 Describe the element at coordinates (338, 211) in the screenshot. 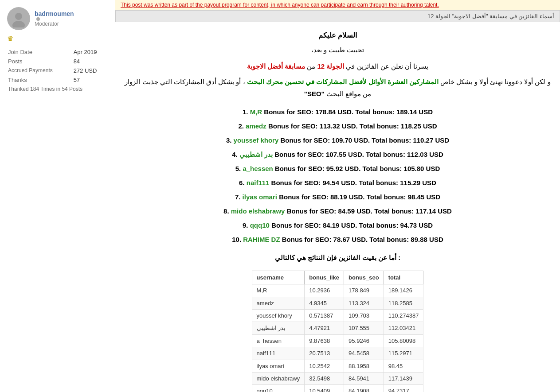

I see `list-item: 8. mido elshabrawy Bonus for SEO: 84.59 …` at that location.